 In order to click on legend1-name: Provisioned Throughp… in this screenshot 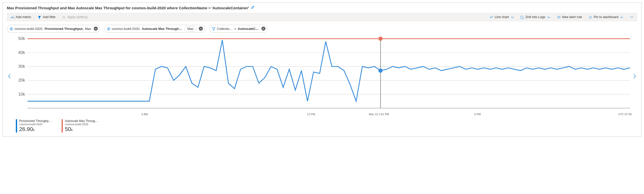, I will do `click(35, 121)`.